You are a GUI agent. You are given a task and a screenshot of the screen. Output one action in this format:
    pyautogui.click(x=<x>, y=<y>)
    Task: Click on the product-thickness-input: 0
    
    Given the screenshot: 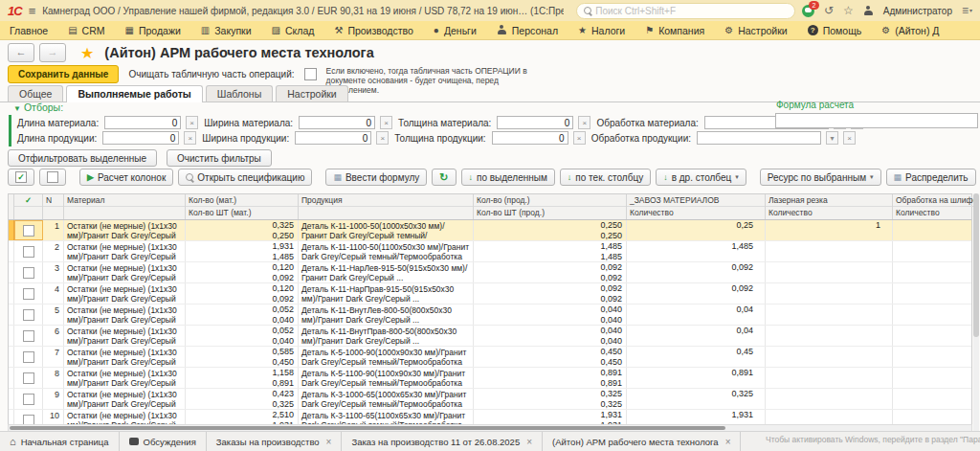 What is the action you would take?
    pyautogui.click(x=530, y=138)
    